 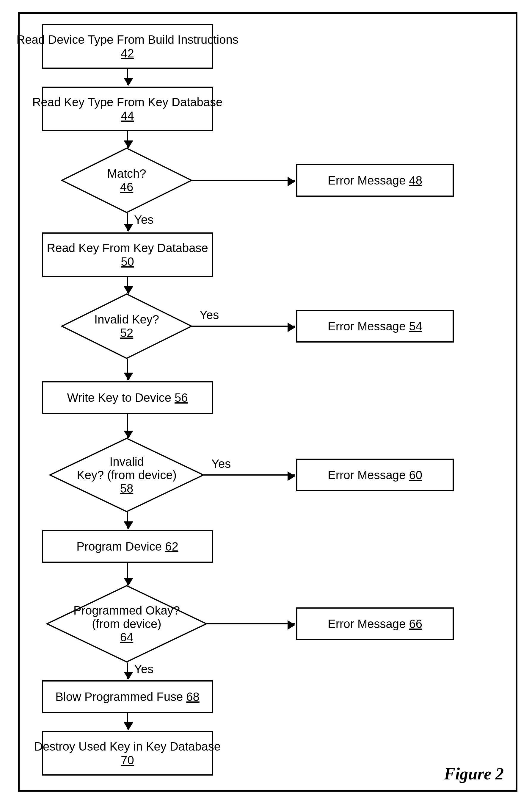 I want to click on node-48-ref: 48, so click(x=416, y=181).